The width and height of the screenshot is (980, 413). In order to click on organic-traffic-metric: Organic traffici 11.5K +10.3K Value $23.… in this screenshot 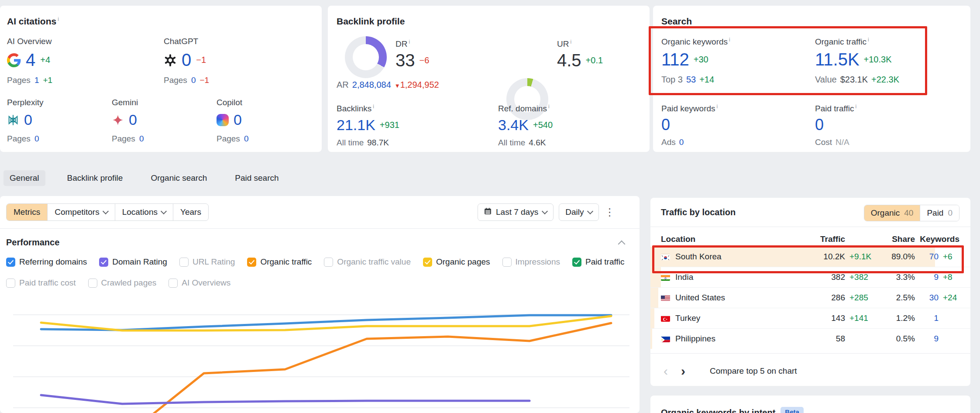, I will do `click(857, 61)`.